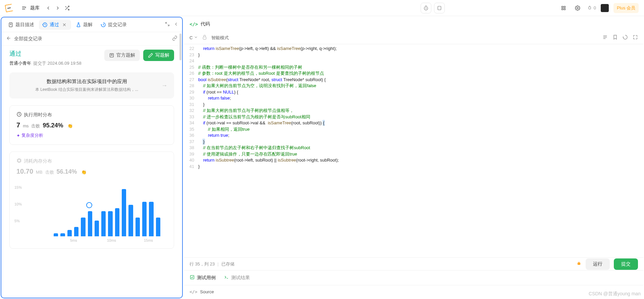 This screenshot has width=644, height=299. Describe the element at coordinates (592, 8) in the screenshot. I see `streak-counter: 0` at that location.